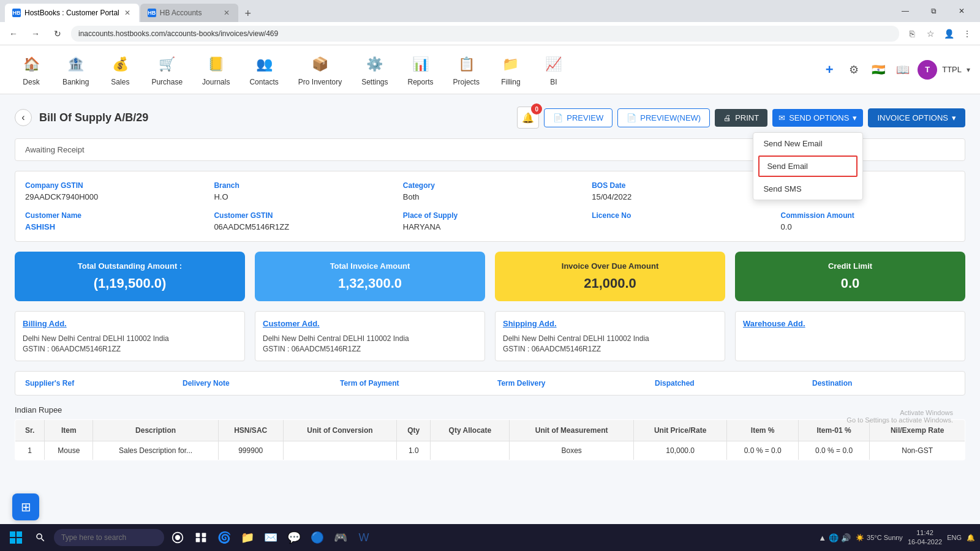 Image resolution: width=980 pixels, height=551 pixels. I want to click on invoice-options-btn: INVOICE OPTIONS ▾, so click(916, 118).